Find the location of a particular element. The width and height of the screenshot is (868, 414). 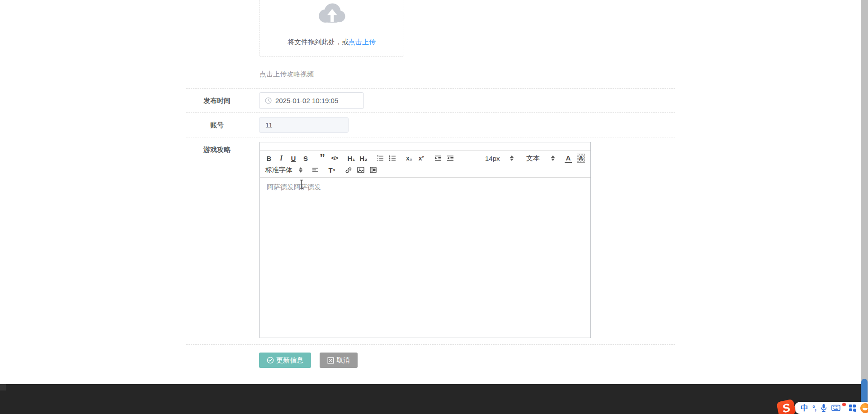

form-actions: 更新信息 取消 is located at coordinates (308, 360).